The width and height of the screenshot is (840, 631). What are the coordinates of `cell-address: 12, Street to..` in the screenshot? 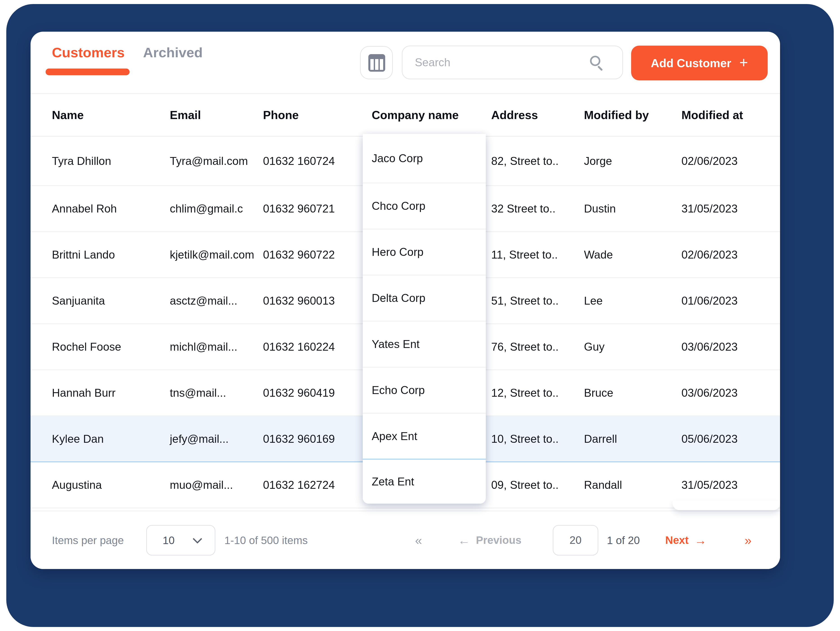 It's located at (525, 393).